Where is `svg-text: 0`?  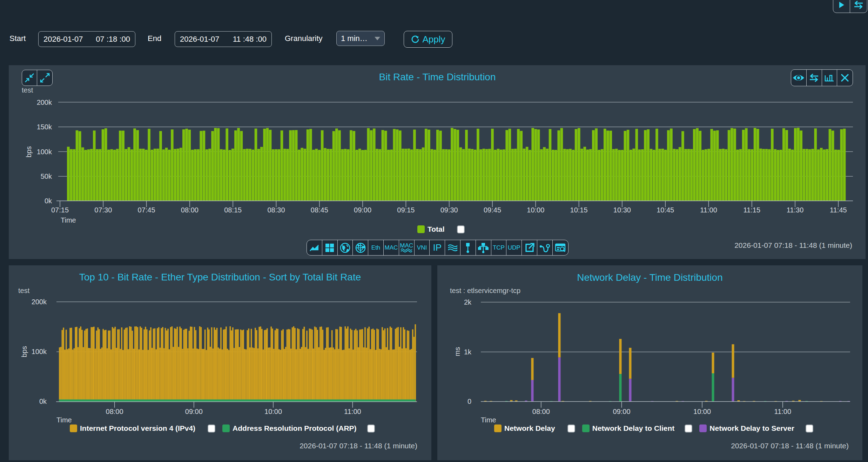 svg-text: 0 is located at coordinates (469, 401).